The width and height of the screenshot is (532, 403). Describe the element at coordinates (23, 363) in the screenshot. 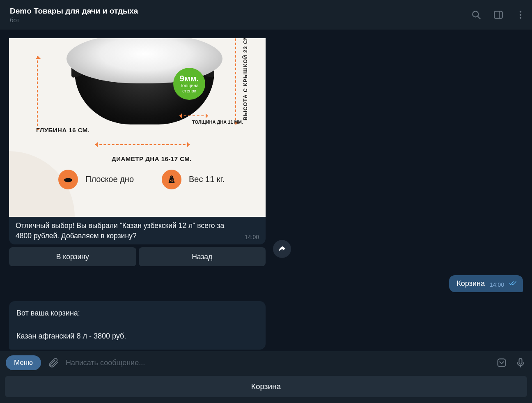

I see `bot-menu-button: Меню` at that location.